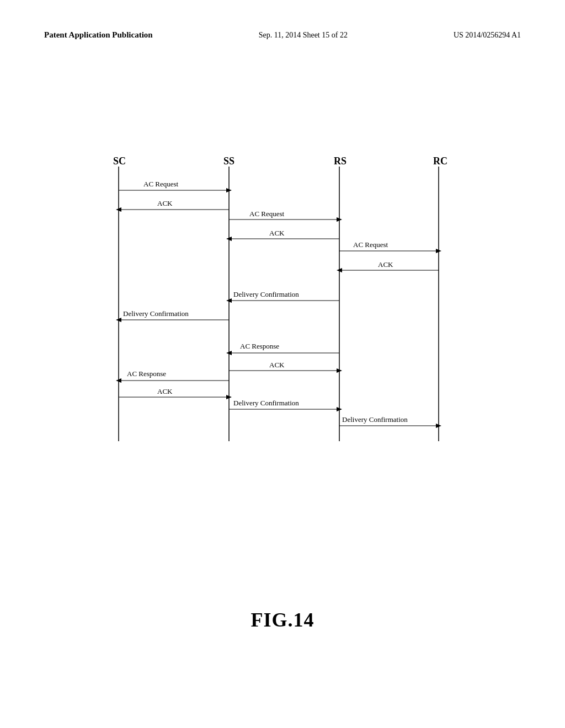  Describe the element at coordinates (375, 419) in the screenshot. I see `label-delivery-4: Delivery Confirmation` at that location.